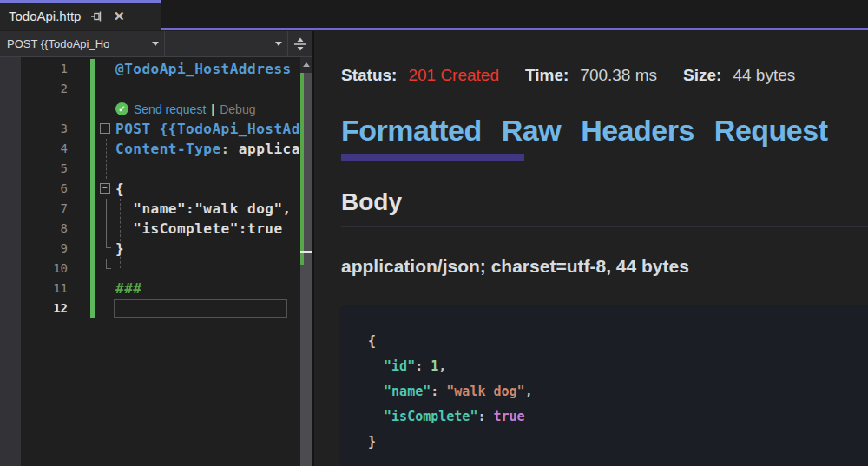 The width and height of the screenshot is (868, 466). I want to click on status-label: Status:, so click(369, 75).